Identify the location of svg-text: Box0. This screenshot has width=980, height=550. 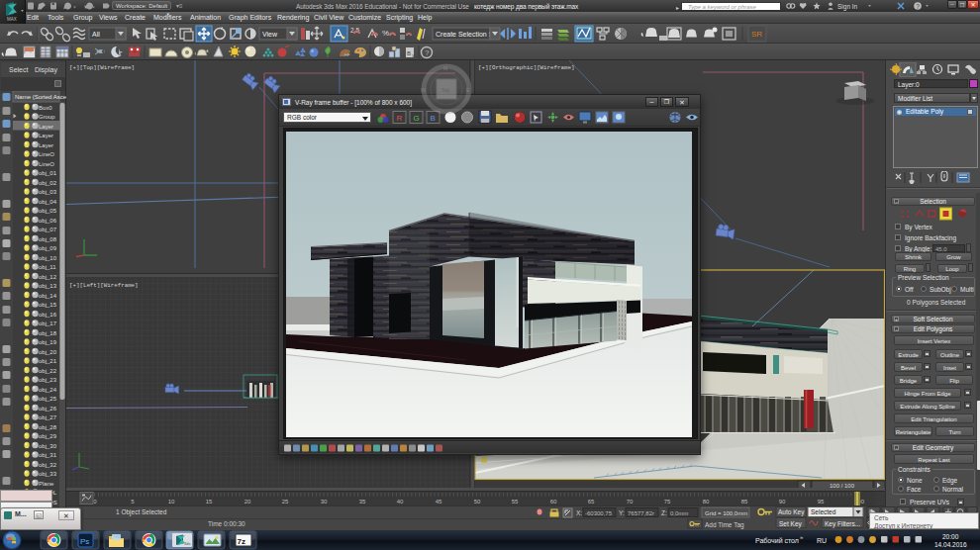
(46, 108).